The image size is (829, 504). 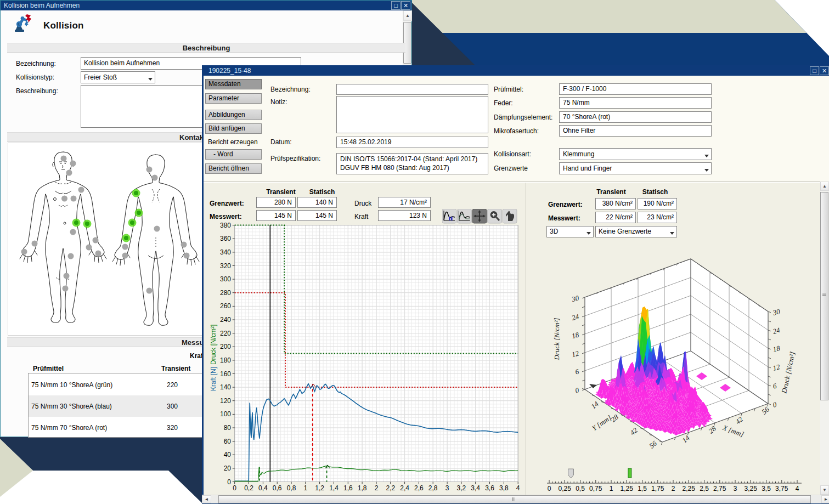 What do you see at coordinates (580, 489) in the screenshot?
I see `svg-text: 0,5` at bounding box center [580, 489].